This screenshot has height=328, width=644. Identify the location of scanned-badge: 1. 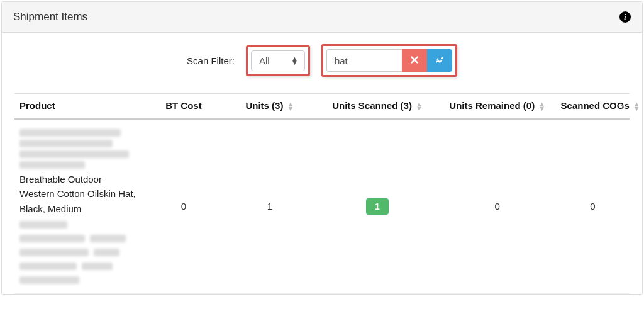
(377, 206).